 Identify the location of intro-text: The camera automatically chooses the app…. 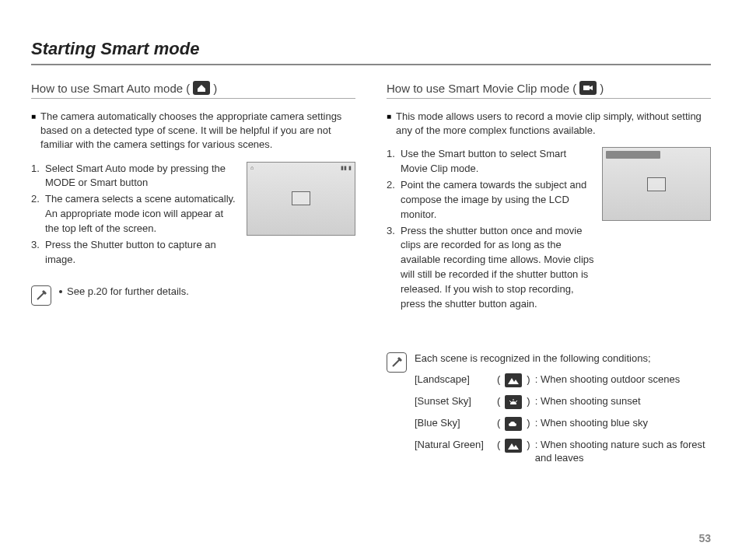
(198, 131).